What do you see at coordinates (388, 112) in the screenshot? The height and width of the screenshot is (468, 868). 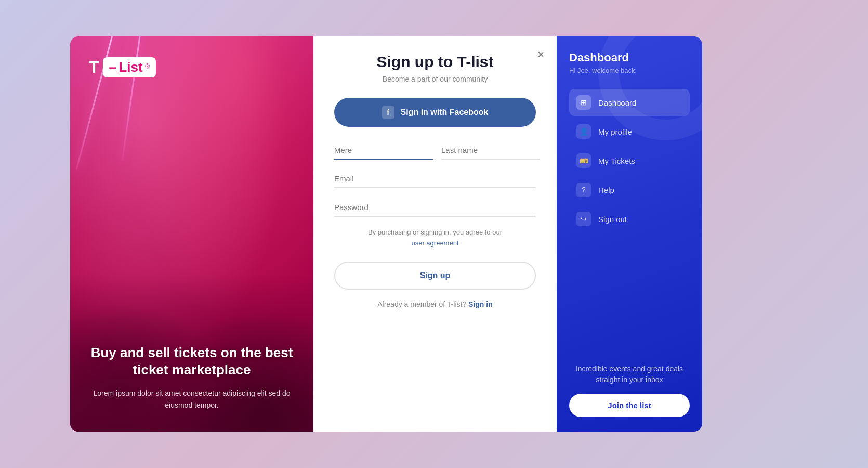 I see `facebook-icon: f` at bounding box center [388, 112].